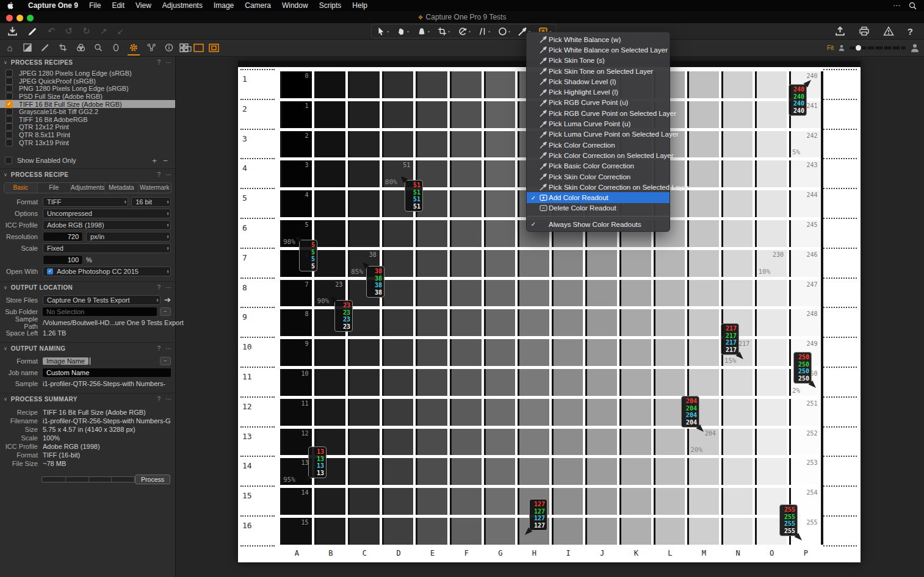 The image size is (924, 577). Describe the element at coordinates (50, 271) in the screenshot. I see `open-with-checkbox: ✓` at that location.